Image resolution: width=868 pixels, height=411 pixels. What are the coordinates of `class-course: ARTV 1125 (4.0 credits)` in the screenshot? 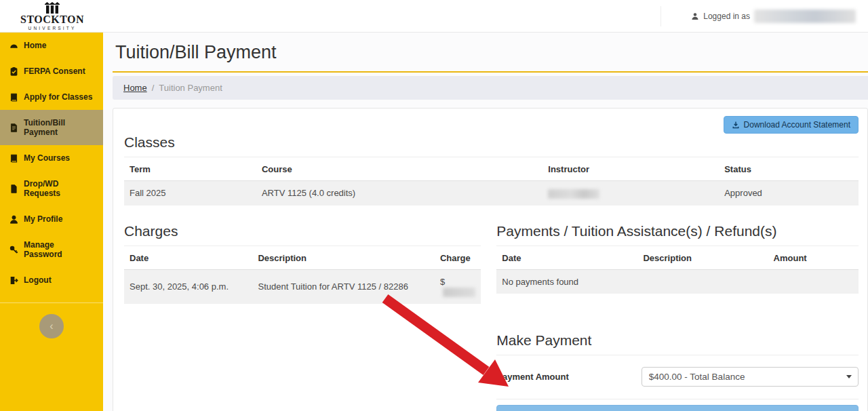 It's located at (399, 193).